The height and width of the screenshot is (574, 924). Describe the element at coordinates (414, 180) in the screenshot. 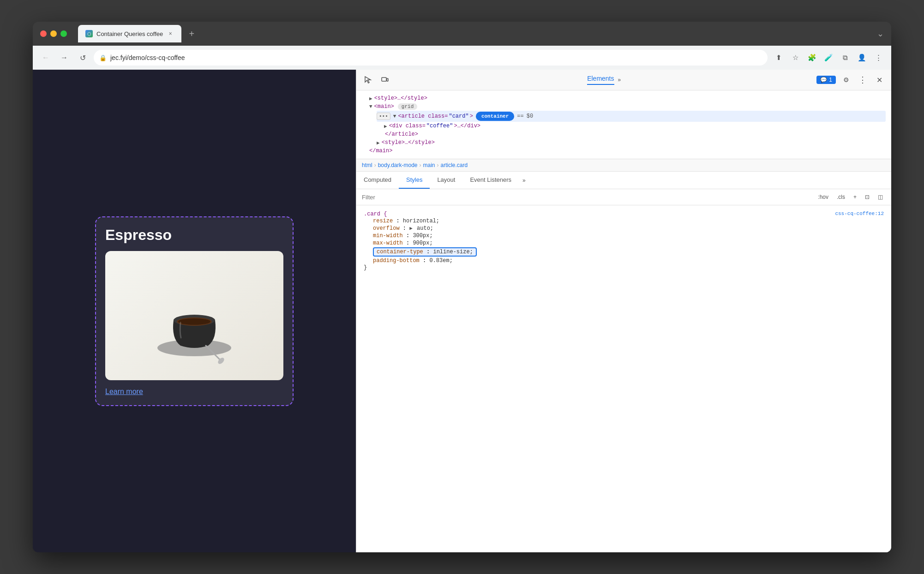

I see `tab-styles: Styles` at that location.